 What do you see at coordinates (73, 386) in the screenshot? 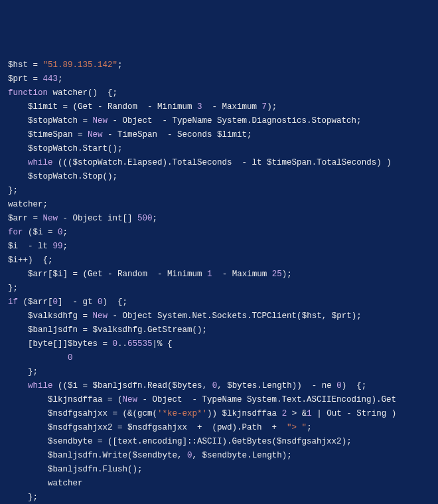
I see `token-var: $i` at bounding box center [73, 386].